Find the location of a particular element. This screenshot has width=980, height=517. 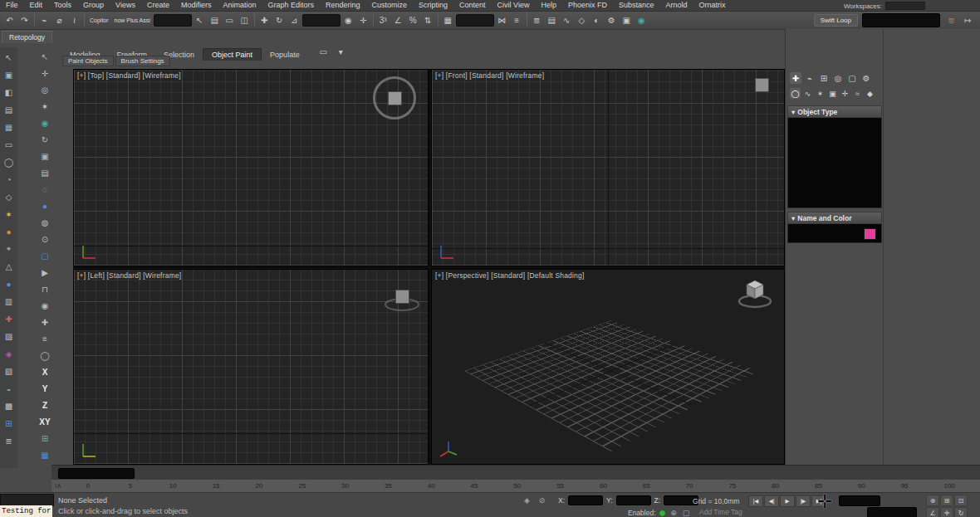

name-color-rollout-header: ▾ Name and Color is located at coordinates (835, 217).